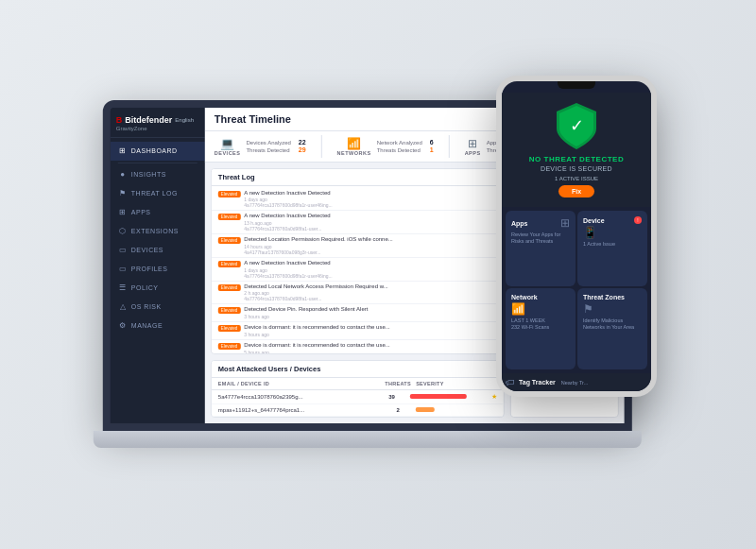 Image resolution: width=756 pixels, height=549 pixels. I want to click on threat-item-8-text: Device is dormant: it is recommended to …, so click(317, 346).